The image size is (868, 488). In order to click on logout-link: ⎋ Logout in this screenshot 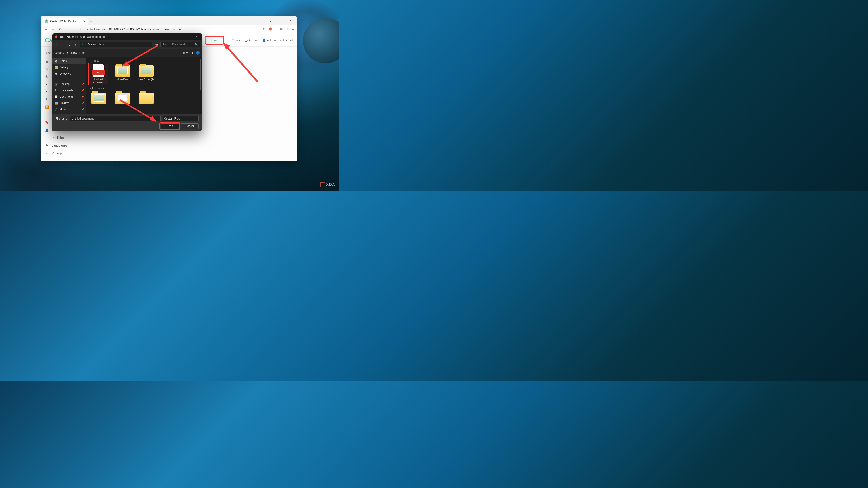, I will do `click(286, 40)`.